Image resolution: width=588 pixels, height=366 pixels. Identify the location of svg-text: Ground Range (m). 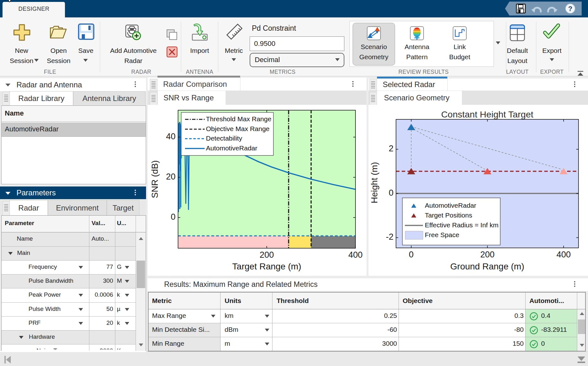
(487, 267).